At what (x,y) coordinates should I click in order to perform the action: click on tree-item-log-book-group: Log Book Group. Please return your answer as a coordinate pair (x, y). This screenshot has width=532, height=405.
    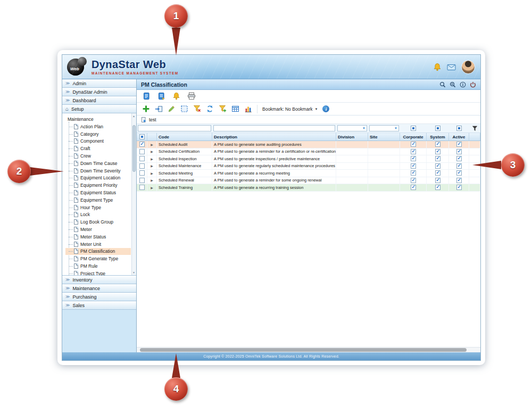
    Looking at the image, I should click on (98, 222).